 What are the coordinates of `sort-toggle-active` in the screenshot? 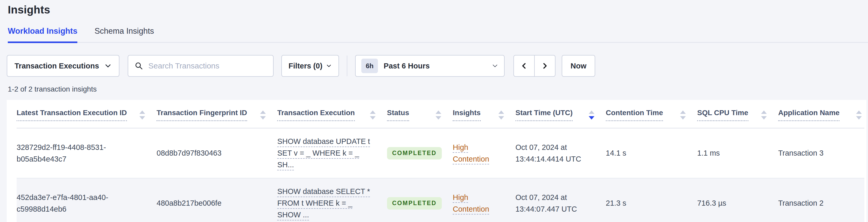 It's located at (592, 115).